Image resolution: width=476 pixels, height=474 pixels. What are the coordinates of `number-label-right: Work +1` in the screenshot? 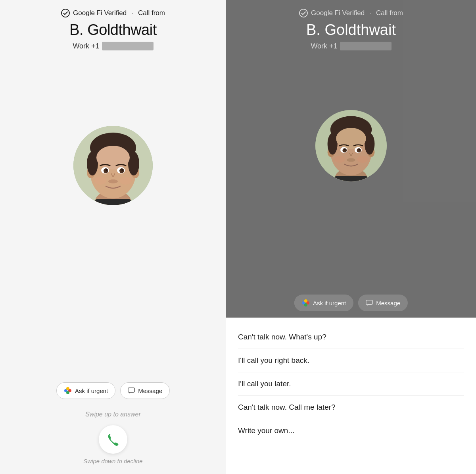 It's located at (324, 46).